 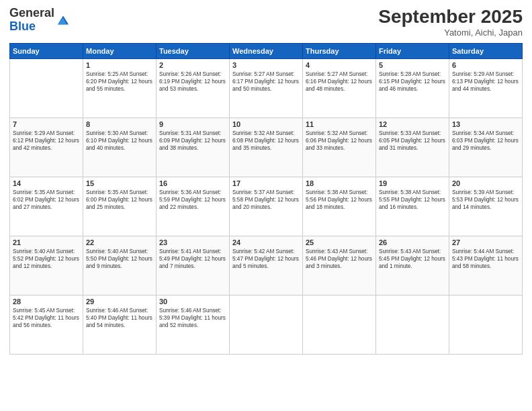 I want to click on table-row: 6Sunrise: 5:29 AM Sunset: 6:13 PM Daylig…, so click(x=486, y=88).